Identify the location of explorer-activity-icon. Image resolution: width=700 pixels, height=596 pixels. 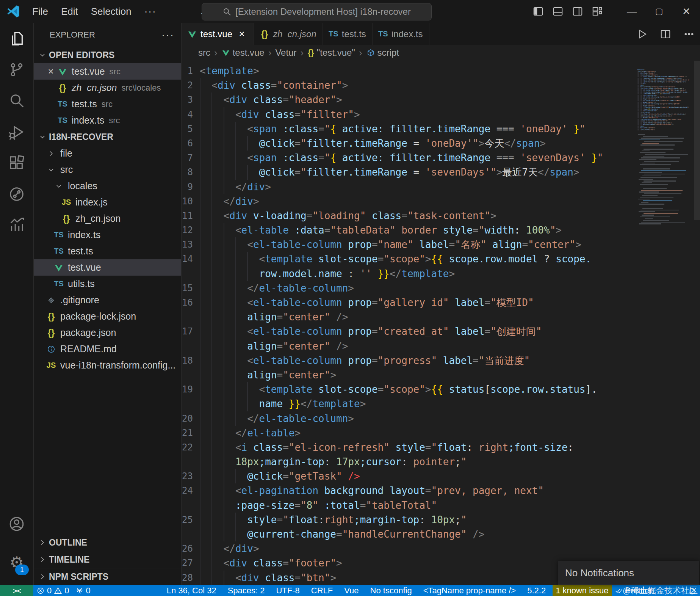
(17, 39).